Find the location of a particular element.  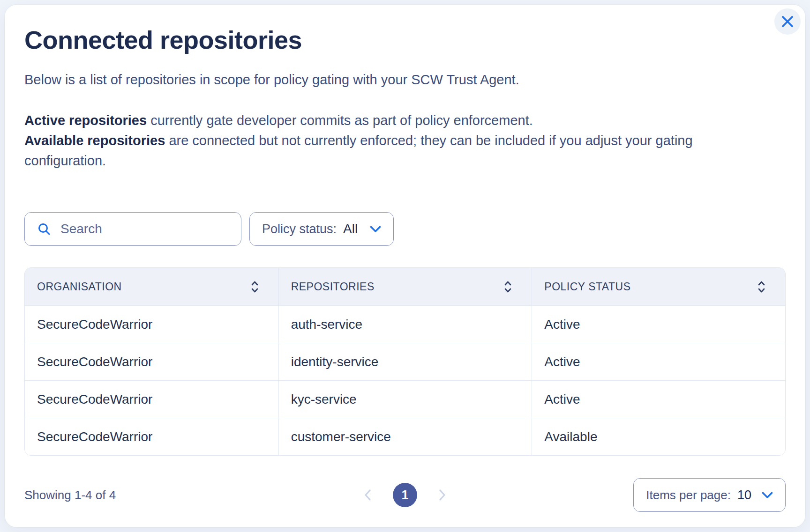

available-repositories-term: Available repositories is located at coordinates (95, 140).